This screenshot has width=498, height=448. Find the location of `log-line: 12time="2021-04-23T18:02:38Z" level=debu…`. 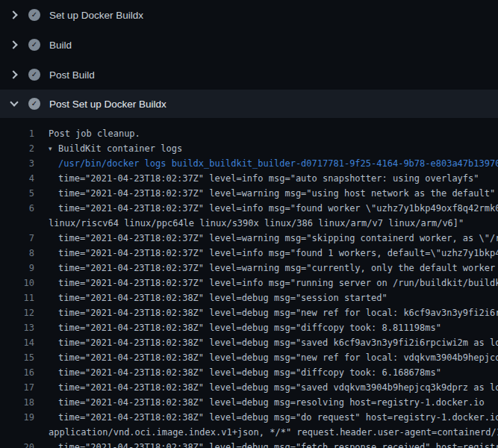

log-line: 12time="2021-04-23T18:02:38Z" level=debu… is located at coordinates (249, 313).